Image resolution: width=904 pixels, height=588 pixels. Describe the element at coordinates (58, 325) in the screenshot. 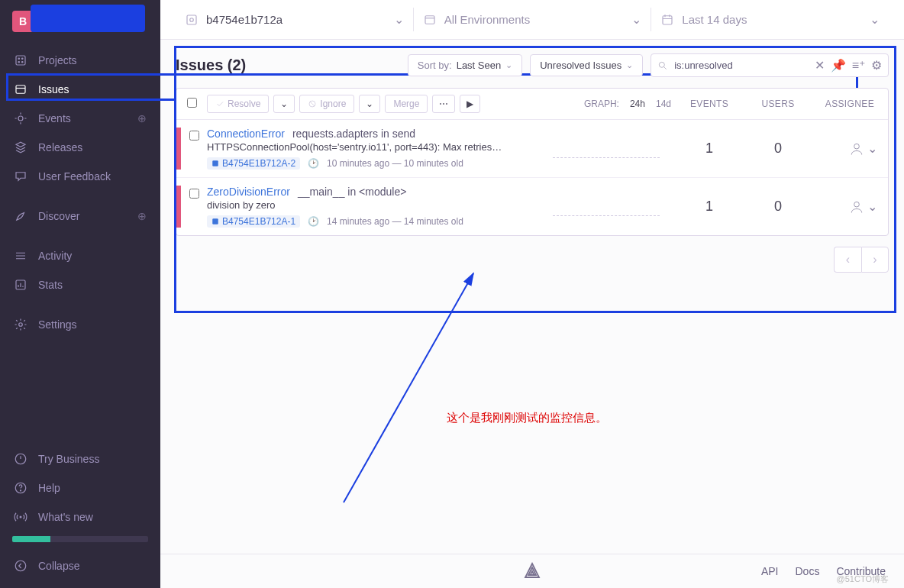

I see `sidebar-item-label: Settings` at that location.